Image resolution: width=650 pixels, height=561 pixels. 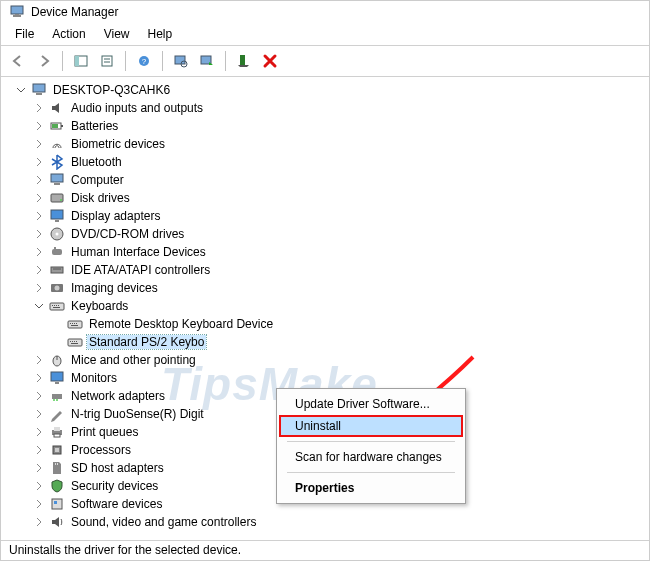 What do you see at coordinates (117, 34) in the screenshot?
I see `menu-view: View` at bounding box center [117, 34].